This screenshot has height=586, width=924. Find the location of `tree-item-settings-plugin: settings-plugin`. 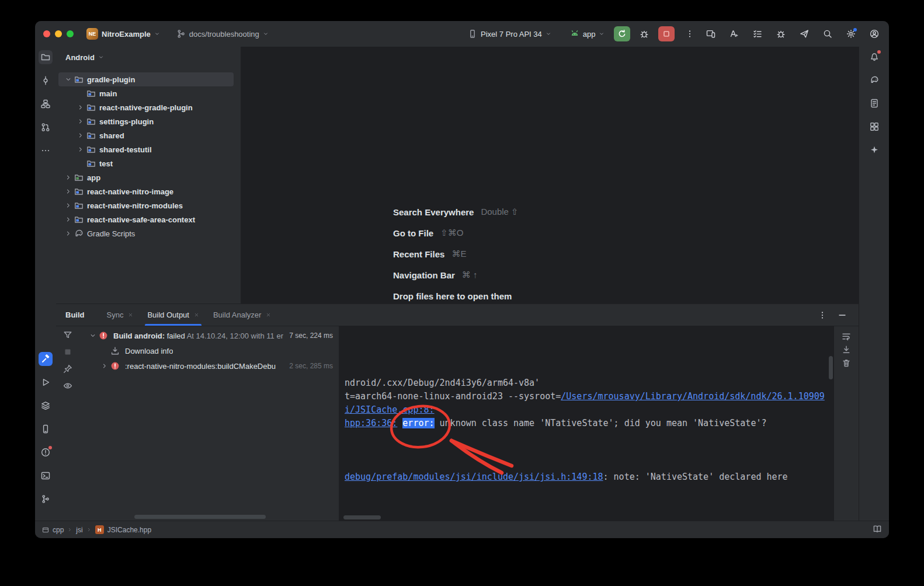

tree-item-settings-plugin: settings-plugin is located at coordinates (148, 121).